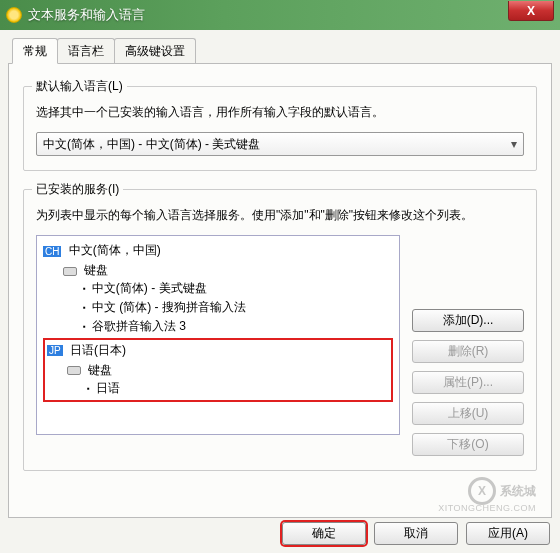  I want to click on properties-button: 属性(P)..., so click(468, 382).